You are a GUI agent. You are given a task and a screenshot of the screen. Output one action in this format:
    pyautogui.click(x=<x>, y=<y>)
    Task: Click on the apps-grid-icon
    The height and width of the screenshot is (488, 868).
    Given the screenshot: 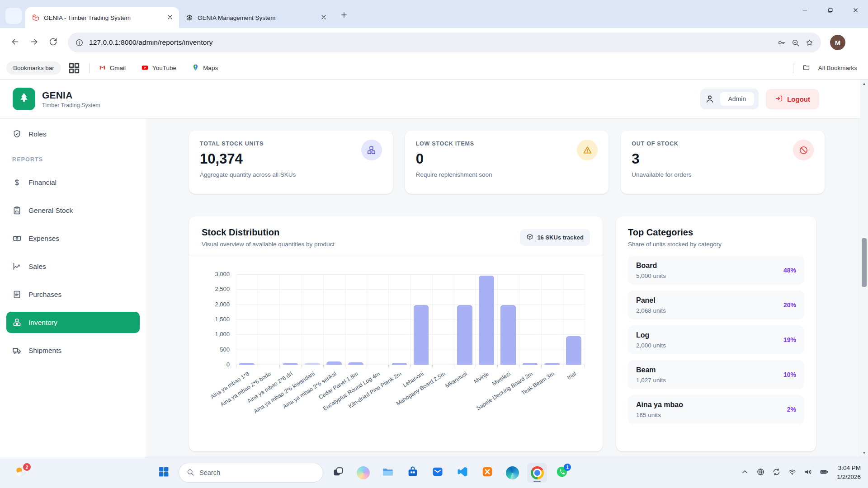 What is the action you would take?
    pyautogui.click(x=74, y=68)
    